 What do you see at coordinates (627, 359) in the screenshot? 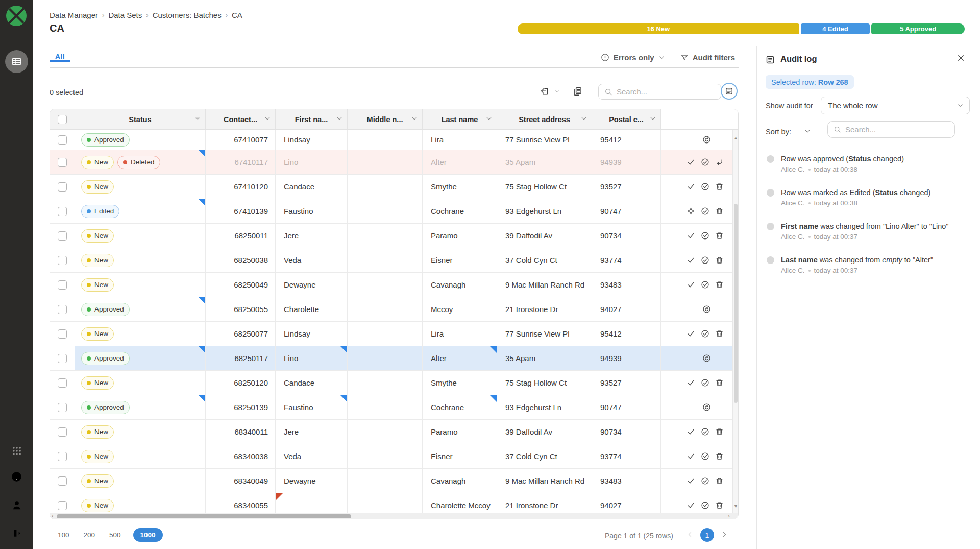
I see `cell-postal-code: 94939` at bounding box center [627, 359].